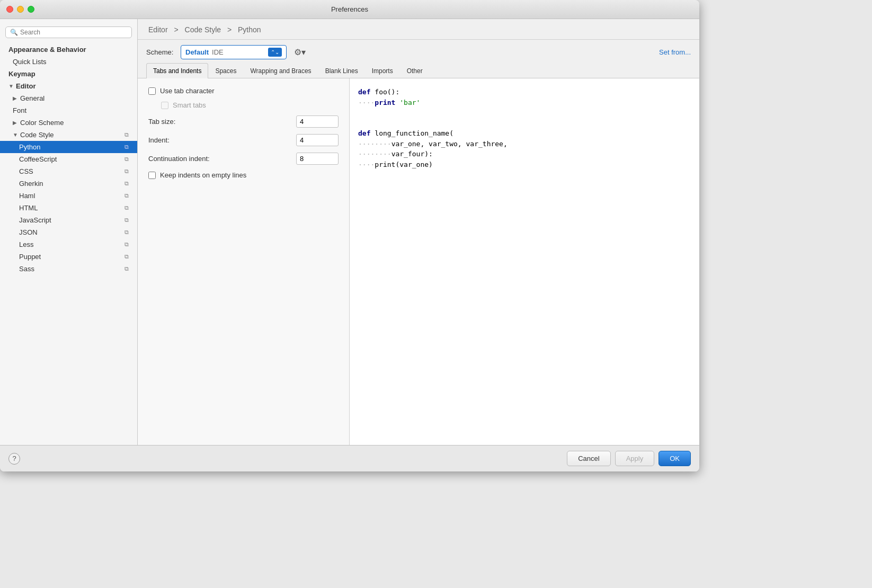 This screenshot has width=872, height=588. Describe the element at coordinates (220, 140) in the screenshot. I see `indent-label: Indent:` at that location.